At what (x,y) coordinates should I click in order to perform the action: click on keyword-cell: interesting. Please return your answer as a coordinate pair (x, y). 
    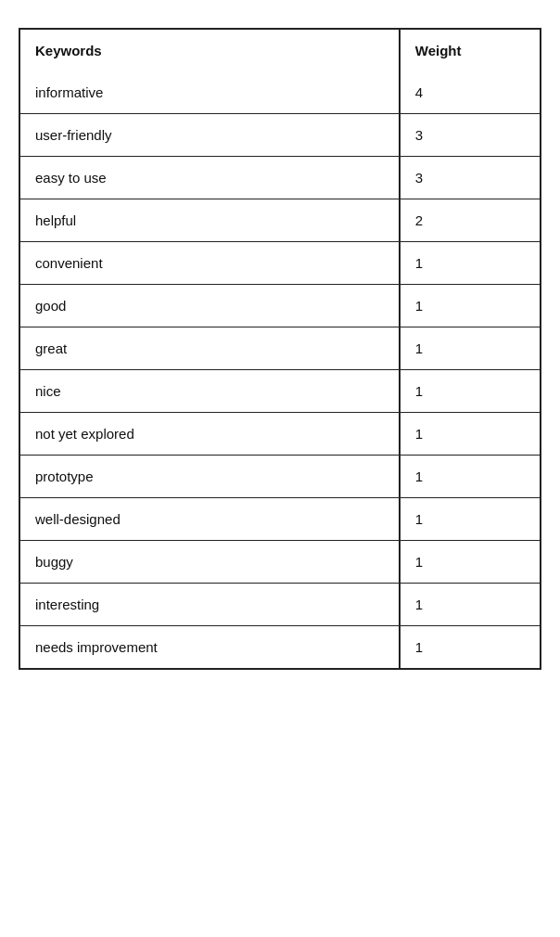
    Looking at the image, I should click on (210, 605).